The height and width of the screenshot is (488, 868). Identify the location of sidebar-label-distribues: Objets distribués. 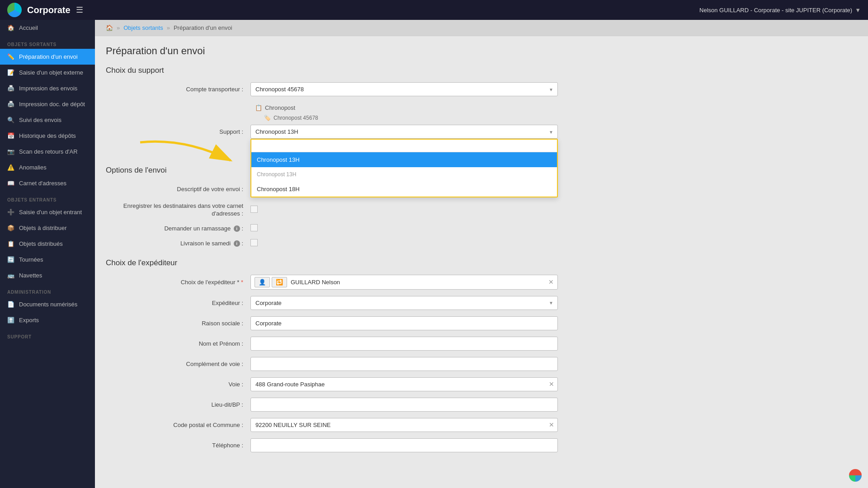
(41, 244).